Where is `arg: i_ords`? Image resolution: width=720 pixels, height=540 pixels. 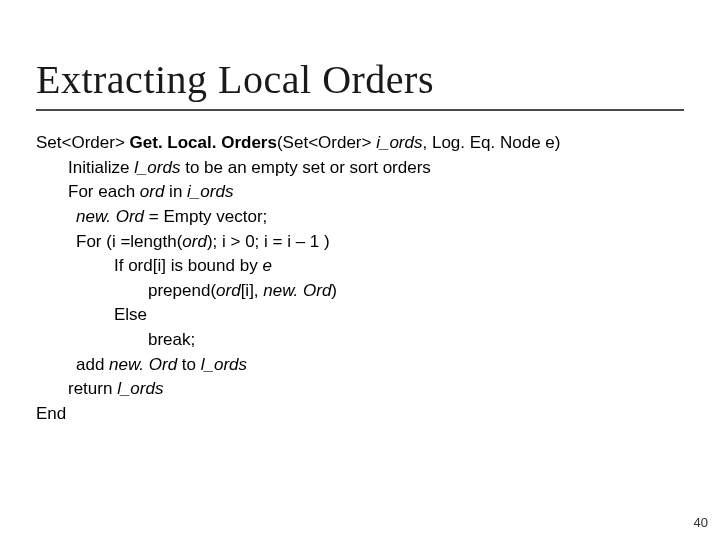 arg: i_ords is located at coordinates (399, 142).